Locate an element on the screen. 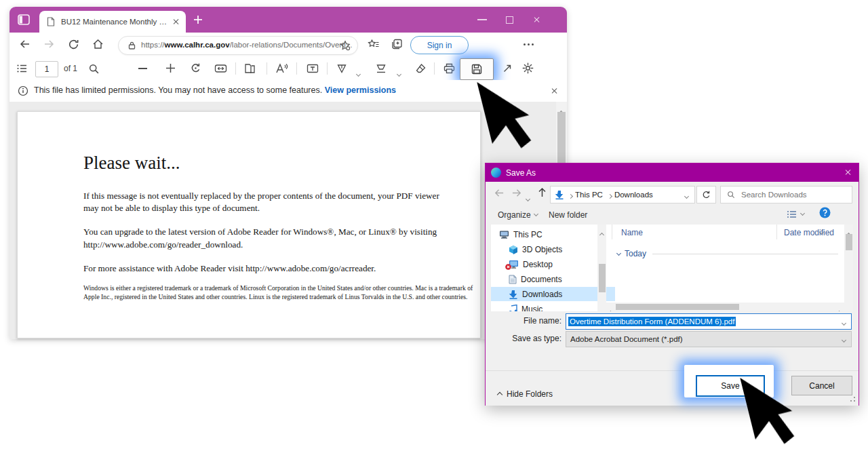 This screenshot has height=468, width=868. sidebar-item-documents: Documents is located at coordinates (553, 279).